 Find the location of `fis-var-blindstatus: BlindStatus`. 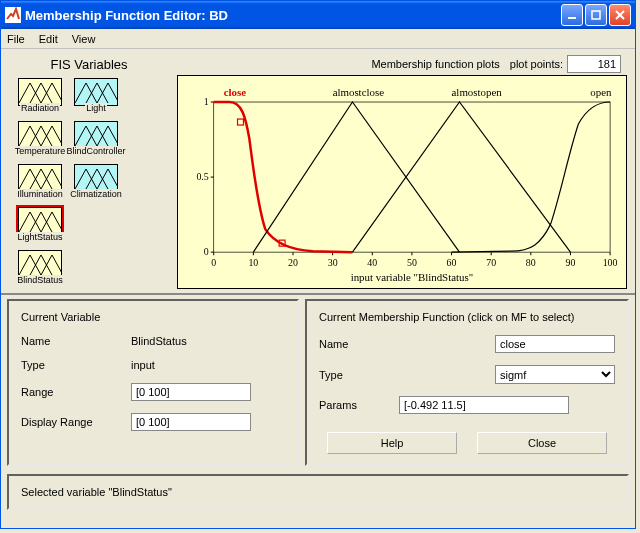

fis-var-blindstatus: BlindStatus is located at coordinates (40, 270).